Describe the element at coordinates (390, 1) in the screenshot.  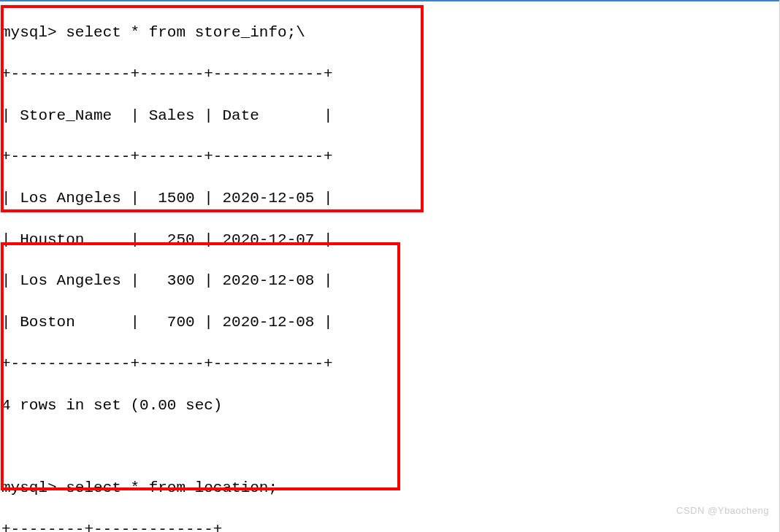
I see `window-top-border` at that location.